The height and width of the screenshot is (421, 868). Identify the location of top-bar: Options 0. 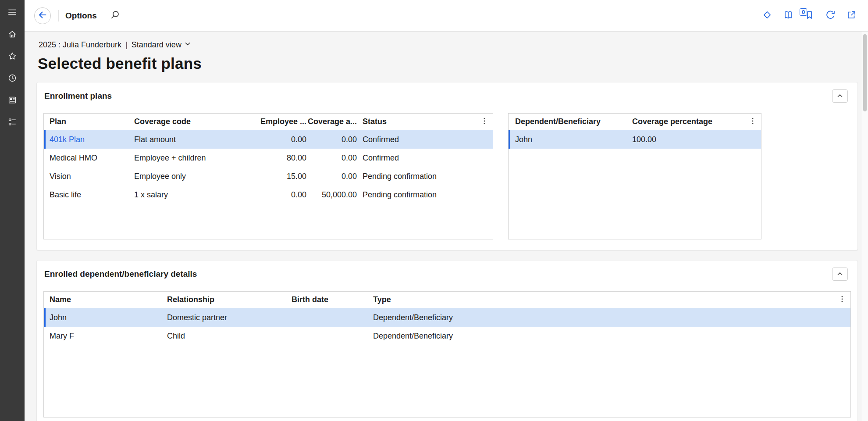
(446, 16).